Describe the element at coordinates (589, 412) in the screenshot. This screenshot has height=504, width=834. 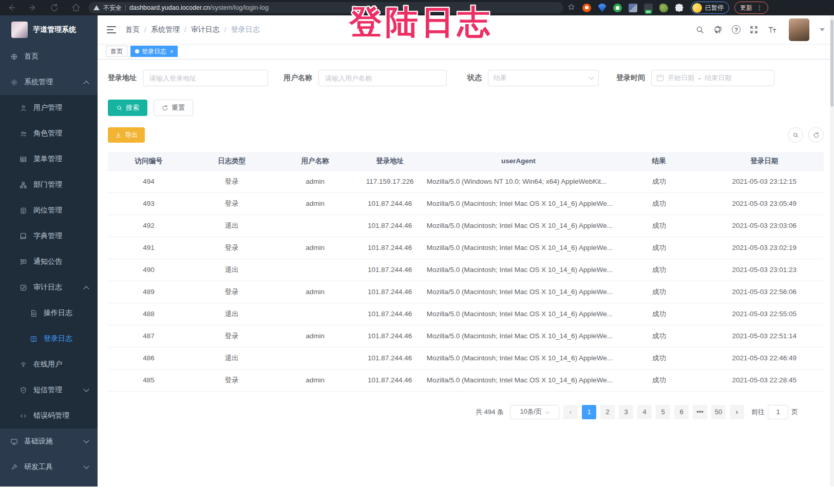
I see `page-button-1: 1` at that location.